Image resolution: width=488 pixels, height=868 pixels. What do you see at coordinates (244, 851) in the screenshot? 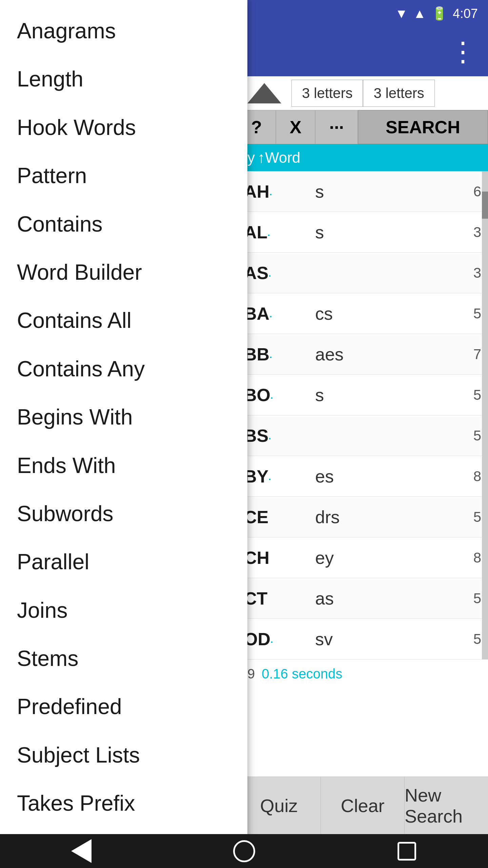
I see `nav-bar` at bounding box center [244, 851].